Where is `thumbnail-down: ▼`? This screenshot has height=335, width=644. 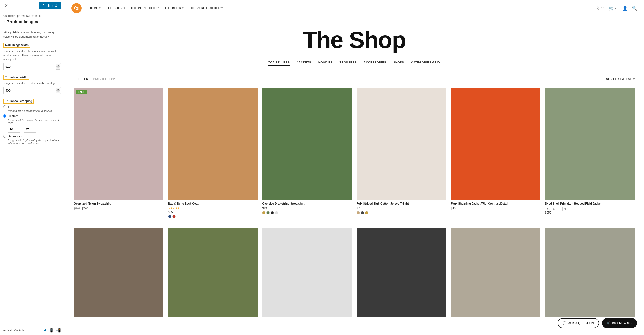 thumbnail-down: ▼ is located at coordinates (58, 92).